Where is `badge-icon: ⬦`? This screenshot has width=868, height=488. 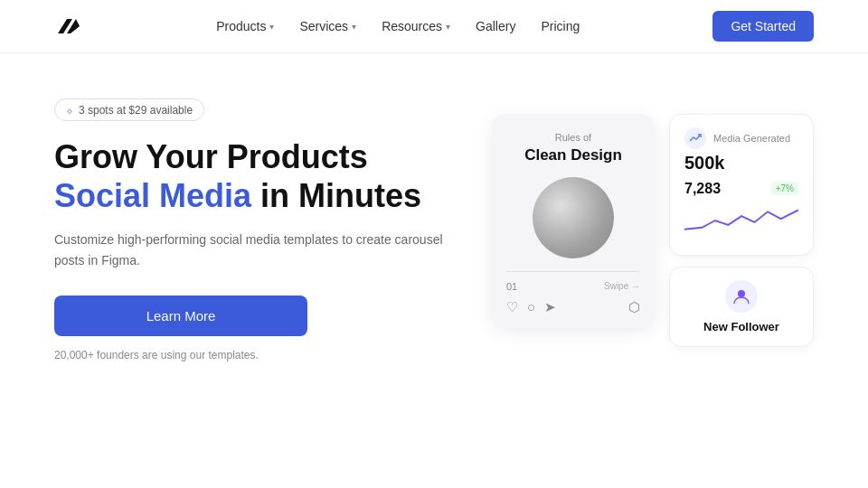 badge-icon: ⬦ is located at coordinates (70, 110).